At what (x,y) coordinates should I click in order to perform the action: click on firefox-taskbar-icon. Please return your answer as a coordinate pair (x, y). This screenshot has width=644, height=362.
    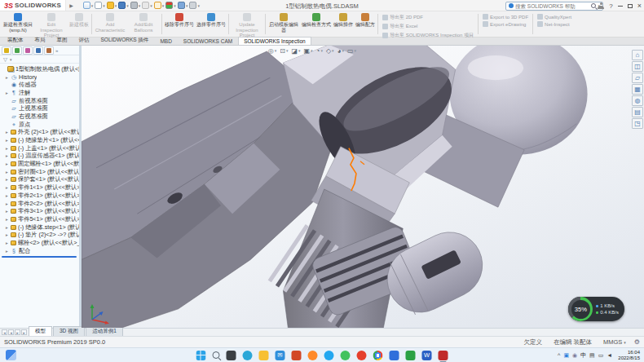
    Looking at the image, I should click on (313, 355).